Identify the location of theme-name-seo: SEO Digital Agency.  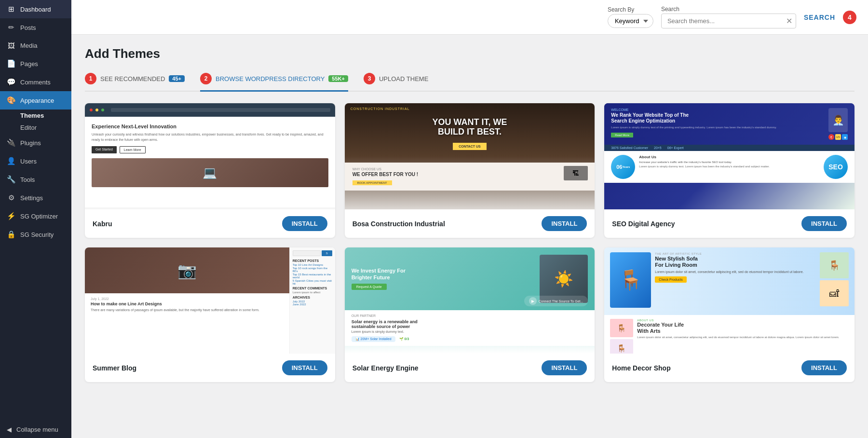
(643, 224).